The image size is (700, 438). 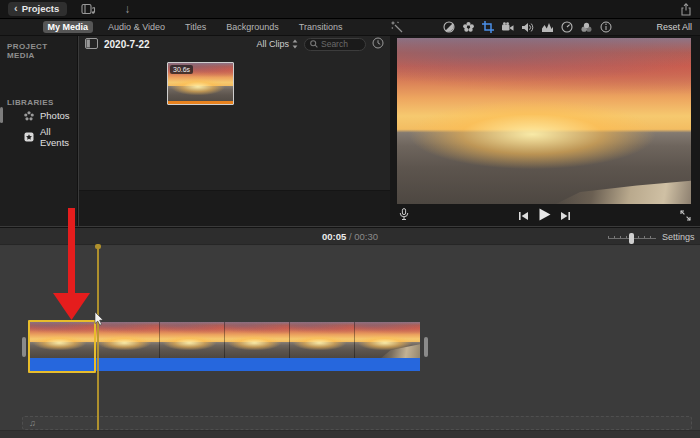 I want to click on skip-back-icon, so click(x=524, y=216).